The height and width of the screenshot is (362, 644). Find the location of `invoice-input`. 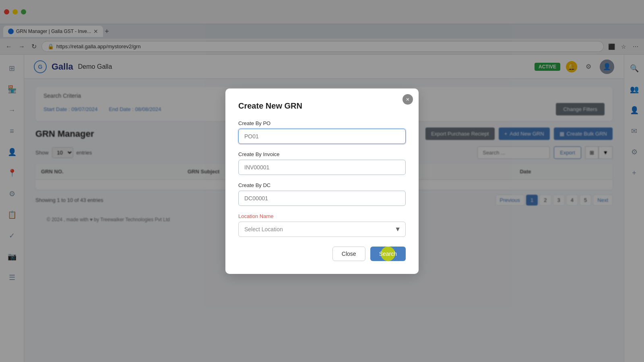

invoice-input is located at coordinates (322, 167).